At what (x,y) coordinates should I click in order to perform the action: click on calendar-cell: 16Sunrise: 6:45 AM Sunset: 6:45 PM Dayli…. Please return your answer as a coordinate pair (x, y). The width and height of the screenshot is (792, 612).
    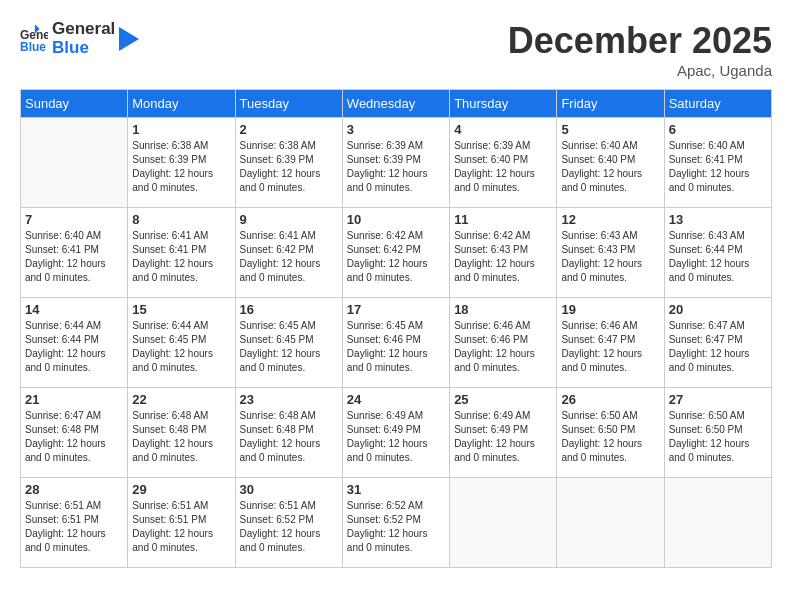
    Looking at the image, I should click on (288, 343).